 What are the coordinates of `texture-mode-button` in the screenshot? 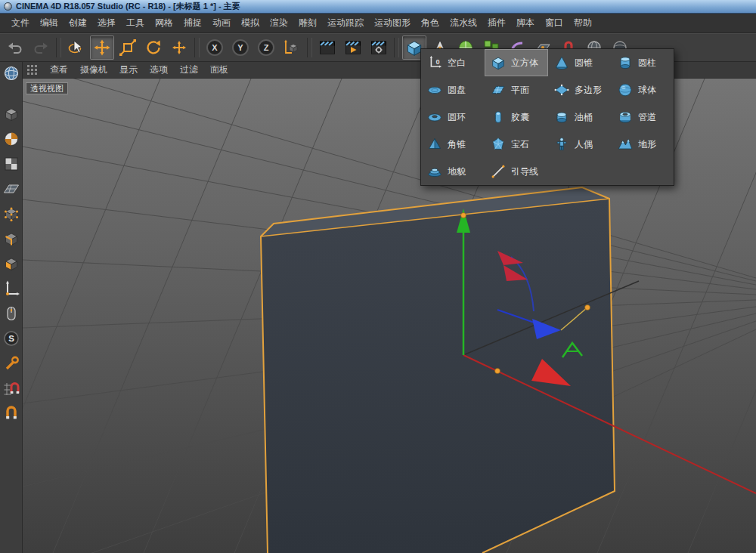 It's located at (11, 139).